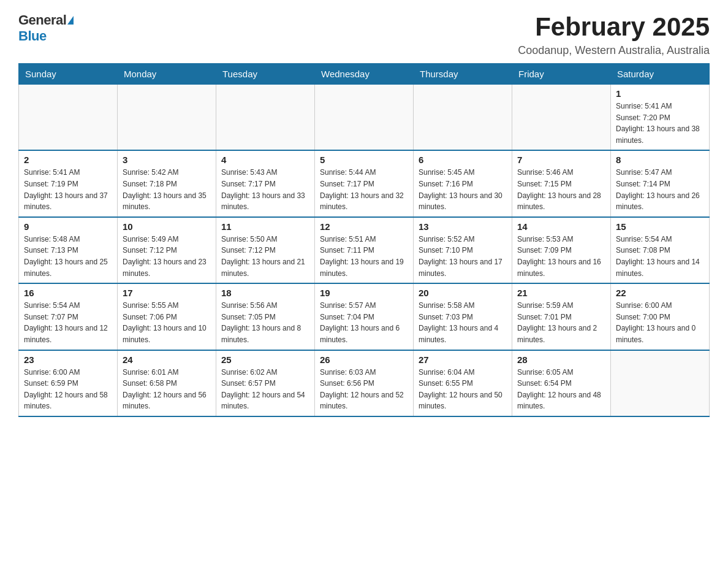  I want to click on day-number: 7, so click(561, 159).